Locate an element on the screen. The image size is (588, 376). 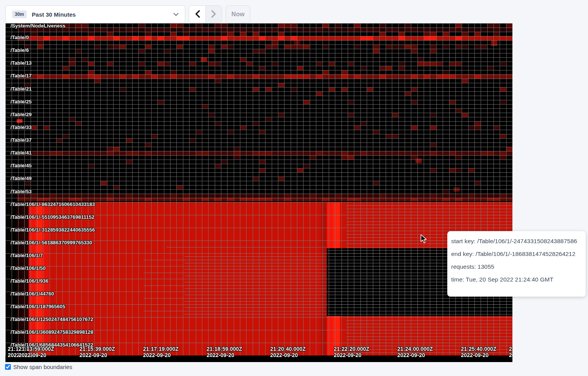
row-label: /Table/29 is located at coordinates (21, 115).